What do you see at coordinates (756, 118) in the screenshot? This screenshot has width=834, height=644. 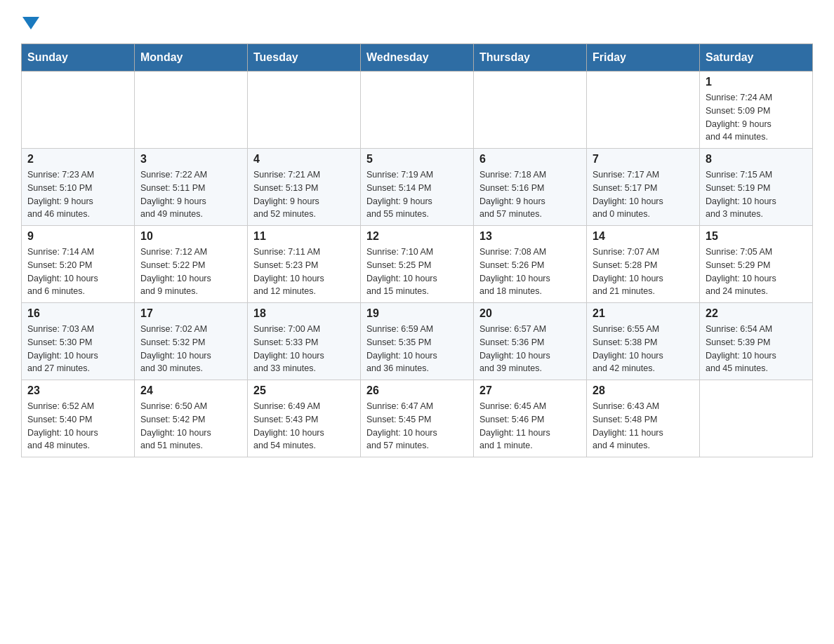 I see `day-info: Sunrise: 7:24 AMSunset: 5:09 PMDaylight:…` at bounding box center [756, 118].